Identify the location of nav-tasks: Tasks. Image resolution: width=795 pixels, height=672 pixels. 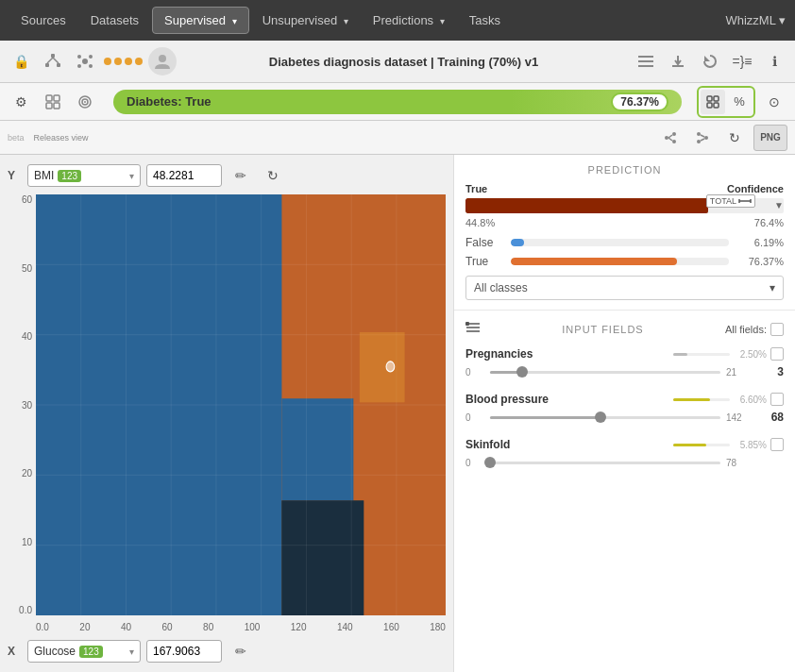
(485, 21).